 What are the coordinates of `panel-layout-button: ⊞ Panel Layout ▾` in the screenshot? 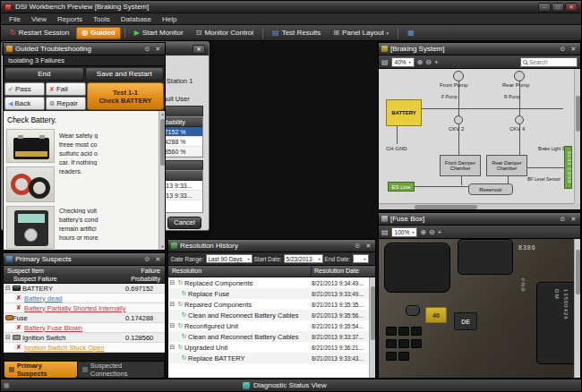 It's located at (361, 33).